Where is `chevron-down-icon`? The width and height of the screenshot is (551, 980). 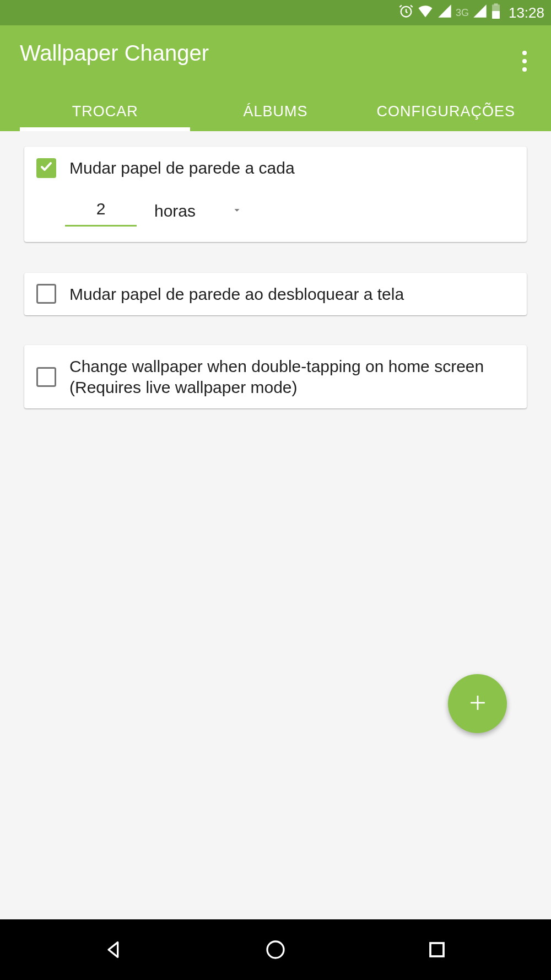 chevron-down-icon is located at coordinates (237, 211).